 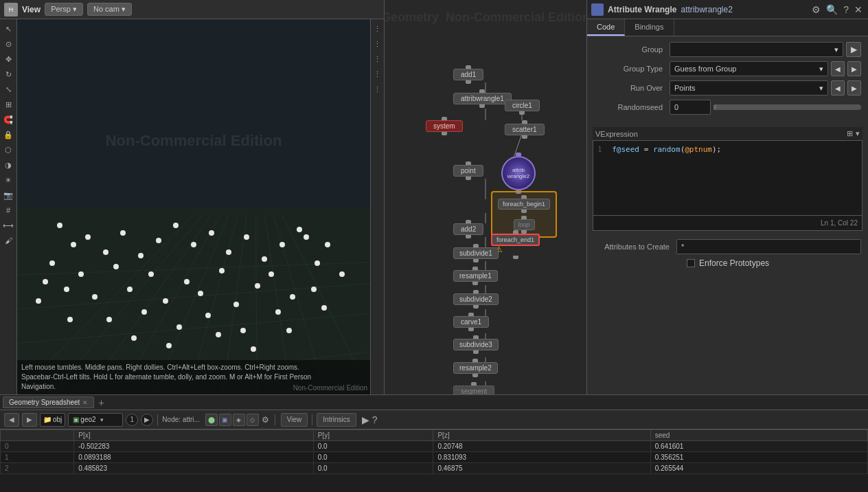 What do you see at coordinates (728, 178) in the screenshot?
I see `vex-editor: 1 f@seed = random(@ptnum);` at bounding box center [728, 178].